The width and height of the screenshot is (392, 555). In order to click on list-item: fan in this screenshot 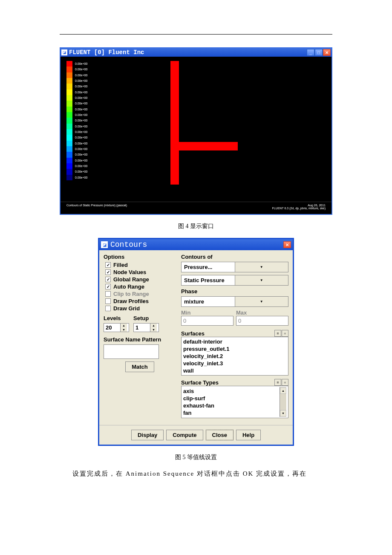, I will do `click(231, 413)`.